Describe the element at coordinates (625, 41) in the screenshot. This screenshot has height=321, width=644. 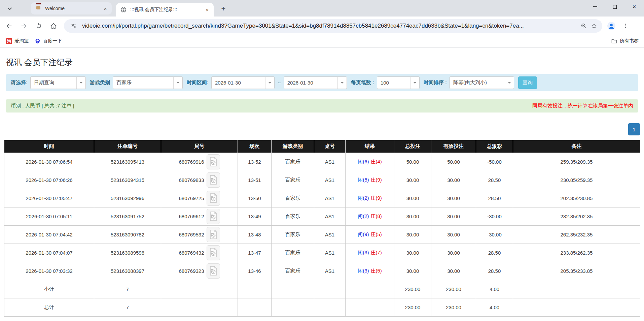
I see `all-bookmarks-button: 所有书签` at that location.